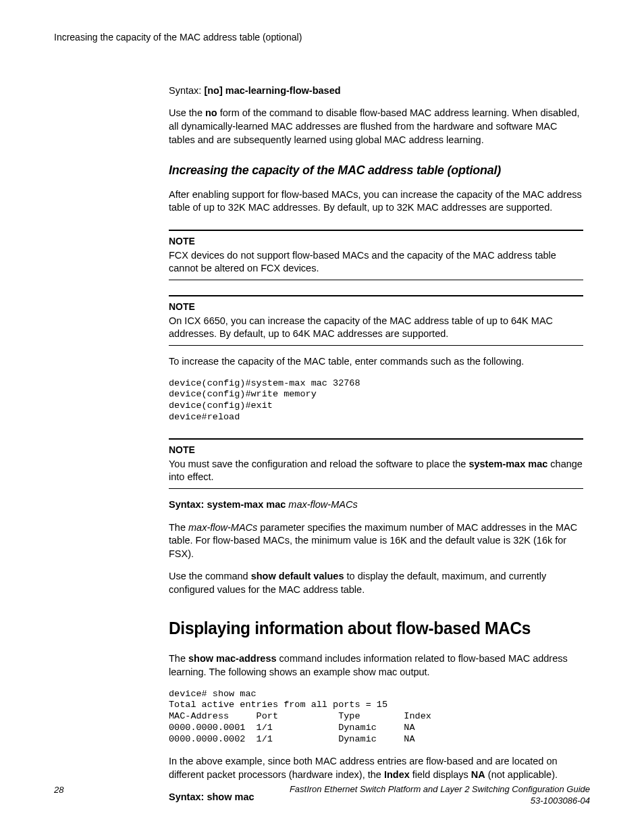 Image resolution: width=644 pixels, height=834 pixels. I want to click on syntax-param: max-flow-MACs, so click(321, 504).